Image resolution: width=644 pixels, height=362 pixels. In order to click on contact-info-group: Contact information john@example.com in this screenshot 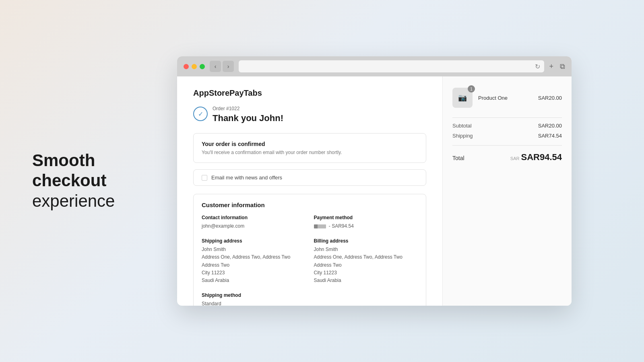, I will do `click(254, 222)`.